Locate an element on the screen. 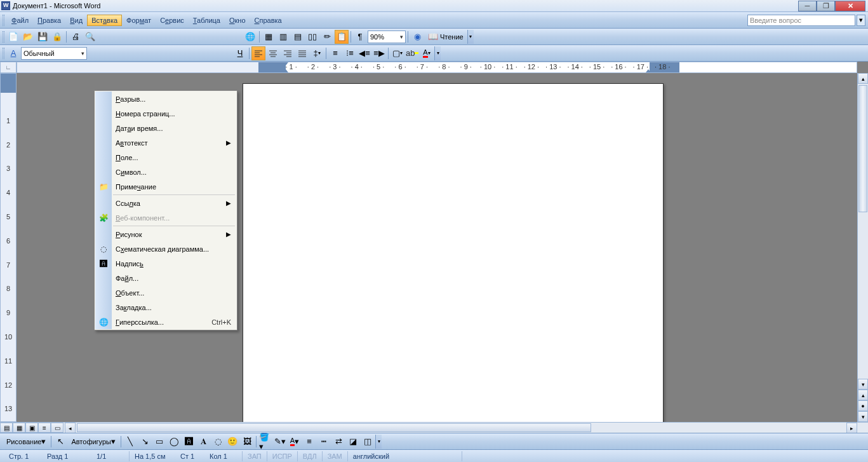 Image resolution: width=868 pixels, height=462 pixels. help-search-input is located at coordinates (801, 20).